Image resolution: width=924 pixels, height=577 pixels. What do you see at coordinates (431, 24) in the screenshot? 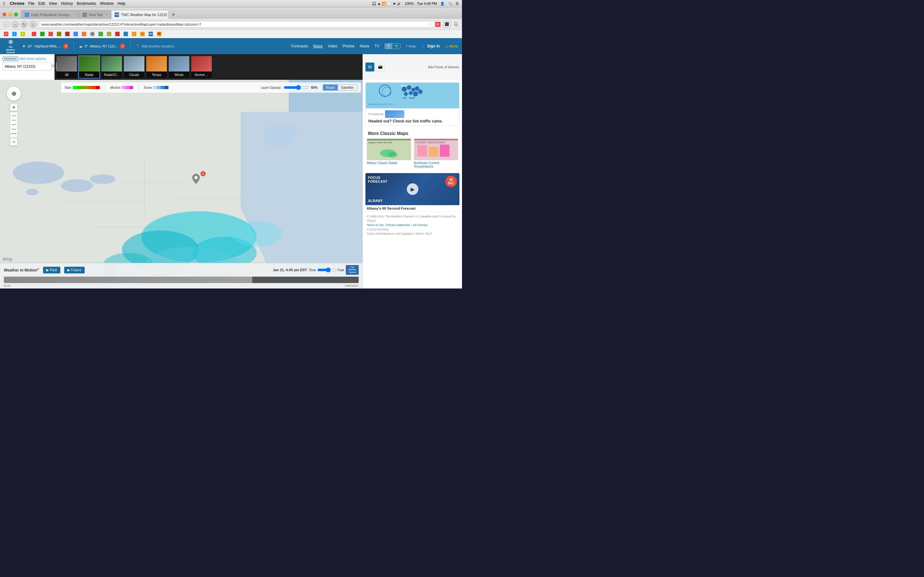
I see `bookmark-star-icon: ☆` at bounding box center [431, 24].